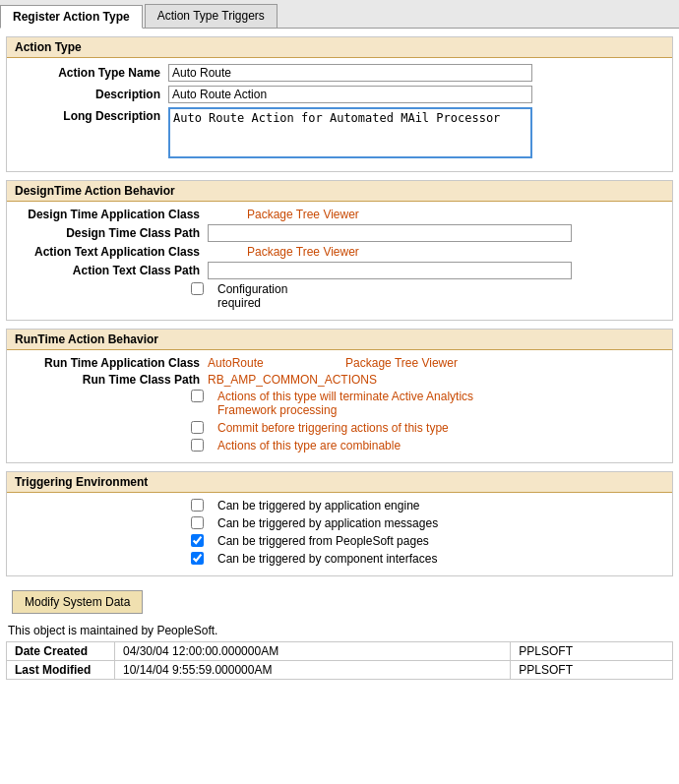 This screenshot has width=679, height=784. Describe the element at coordinates (350, 94) in the screenshot. I see `description-input` at that location.